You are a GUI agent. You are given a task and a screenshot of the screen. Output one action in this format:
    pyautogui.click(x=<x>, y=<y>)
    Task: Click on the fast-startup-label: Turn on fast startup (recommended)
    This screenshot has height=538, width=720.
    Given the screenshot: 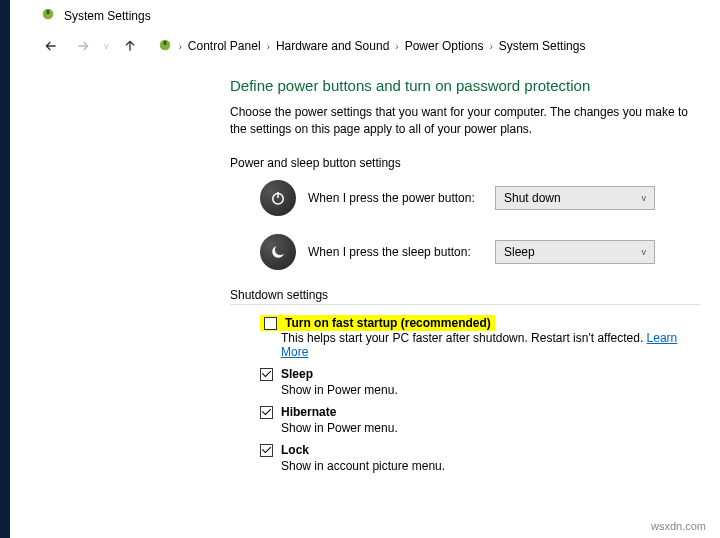 What is the action you would take?
    pyautogui.click(x=388, y=323)
    